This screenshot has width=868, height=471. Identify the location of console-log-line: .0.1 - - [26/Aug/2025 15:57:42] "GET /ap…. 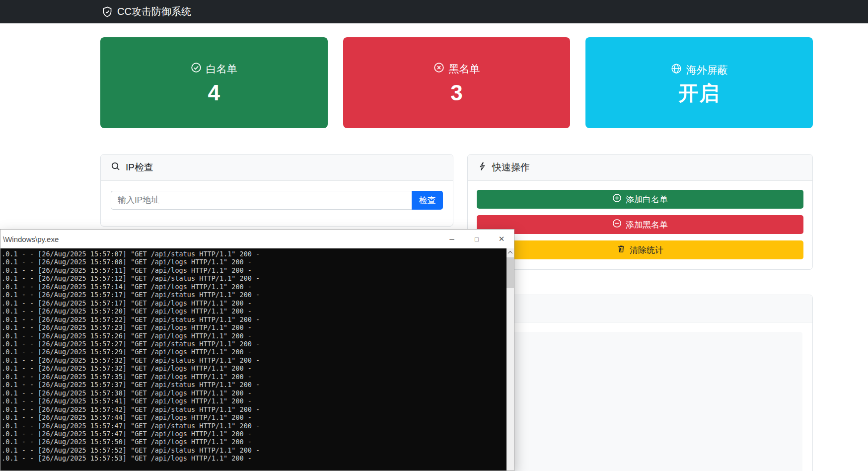
(254, 409).